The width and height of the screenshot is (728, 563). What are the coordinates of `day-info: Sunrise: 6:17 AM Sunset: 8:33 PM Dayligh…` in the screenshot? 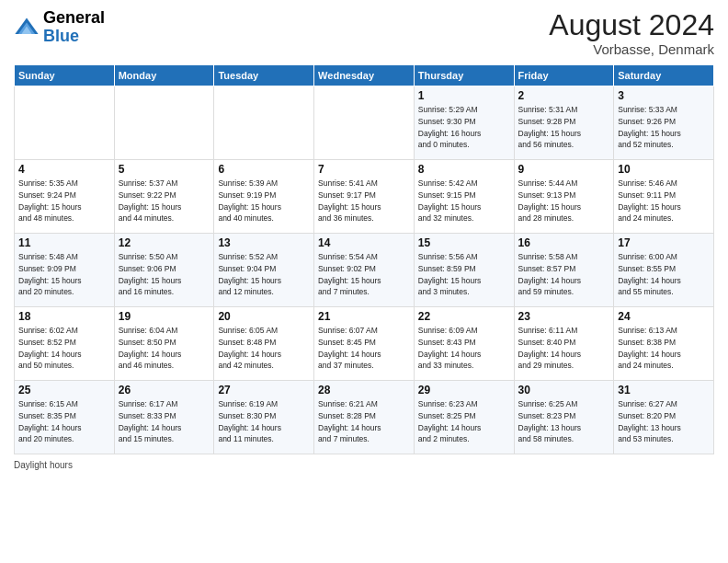 It's located at (165, 421).